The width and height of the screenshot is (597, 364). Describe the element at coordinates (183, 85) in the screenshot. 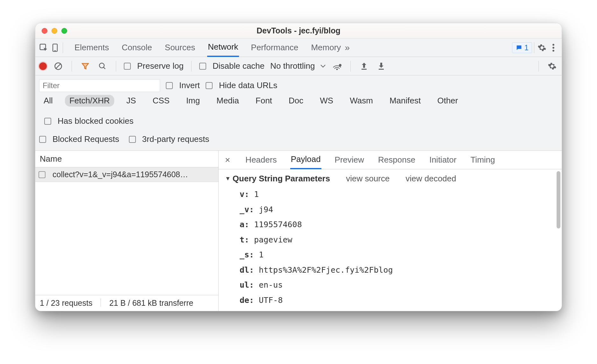

I see `invert-checkbox: Invert` at that location.